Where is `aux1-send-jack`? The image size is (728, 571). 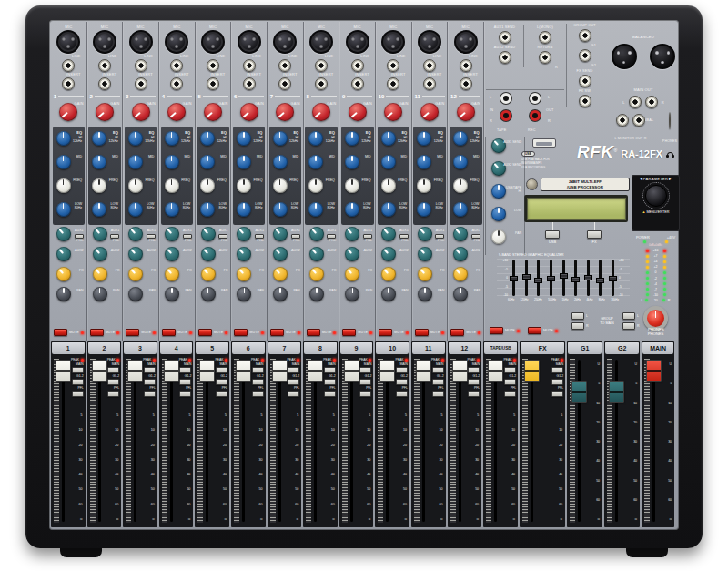
aux1-send-jack is located at coordinates (505, 37).